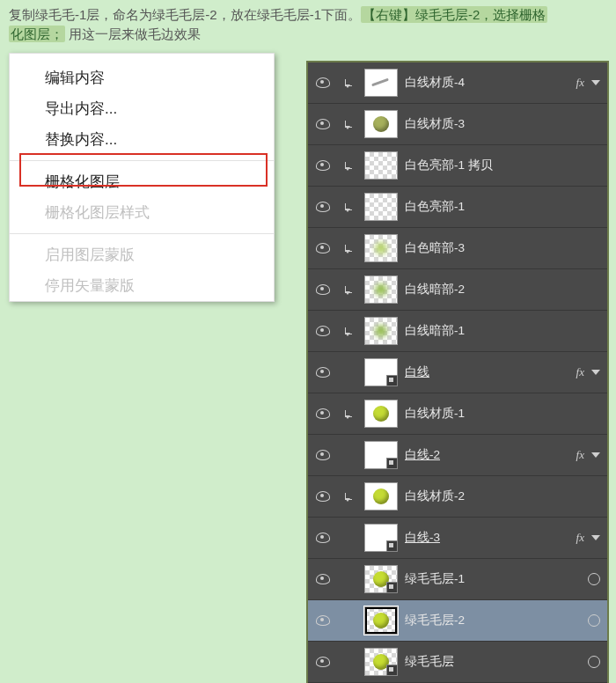  Describe the element at coordinates (458, 621) in the screenshot. I see `layer-row: 绿毛毛层-2` at that location.